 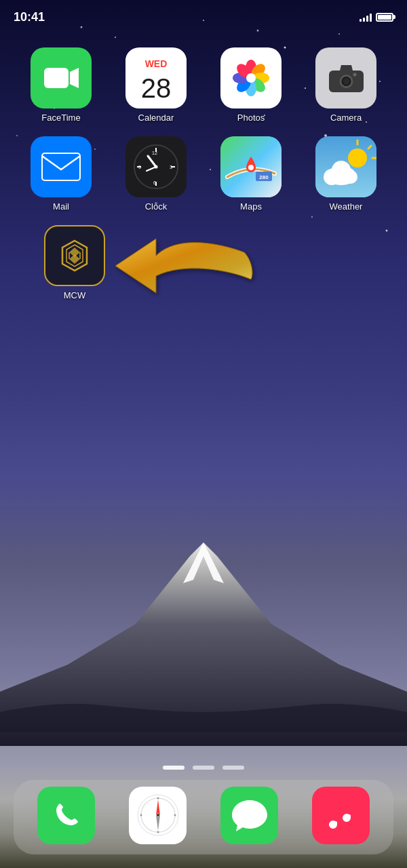 I want to click on dock-phone, so click(x=66, y=818).